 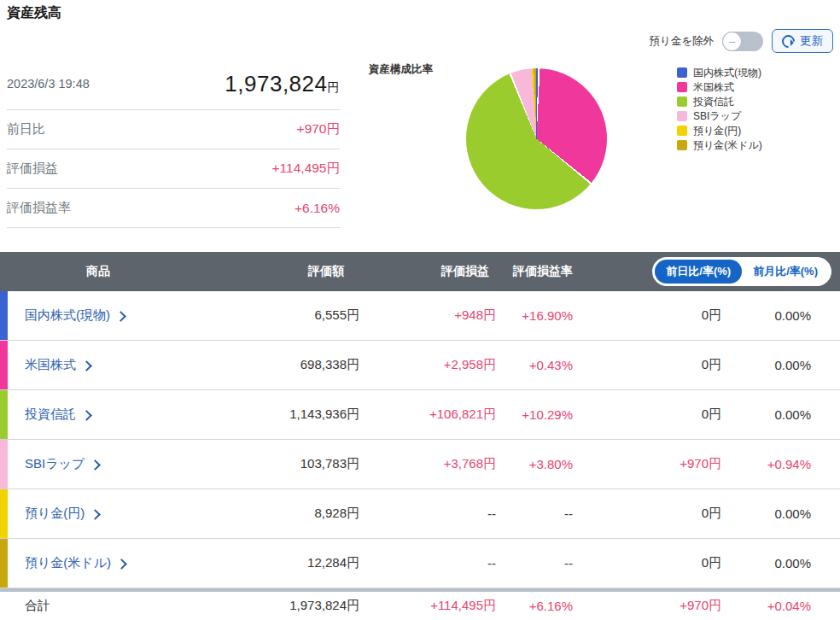 I want to click on product-name: 投資信託, so click(x=50, y=415).